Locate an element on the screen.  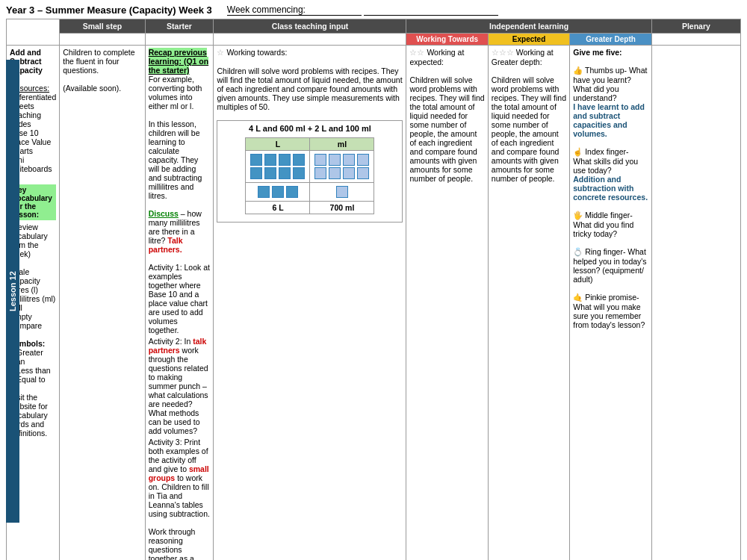
wt-stars: ☆ Working towards: is located at coordinates (309, 52).